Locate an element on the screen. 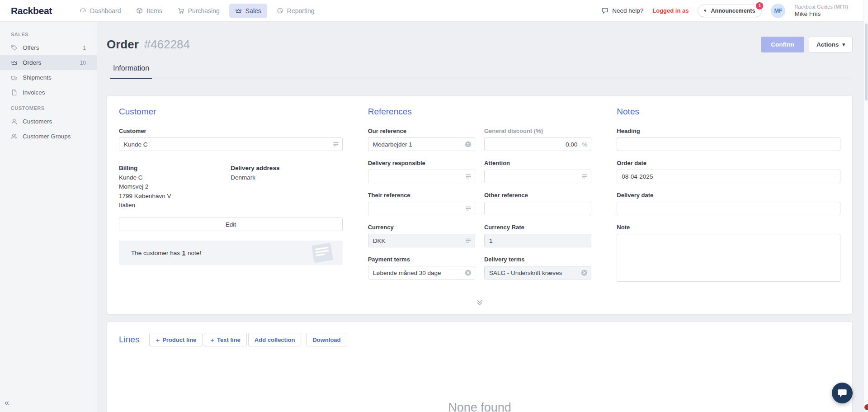 Image resolution: width=868 pixels, height=412 pixels. sidebar-item-offers: Offers 1 is located at coordinates (48, 48).